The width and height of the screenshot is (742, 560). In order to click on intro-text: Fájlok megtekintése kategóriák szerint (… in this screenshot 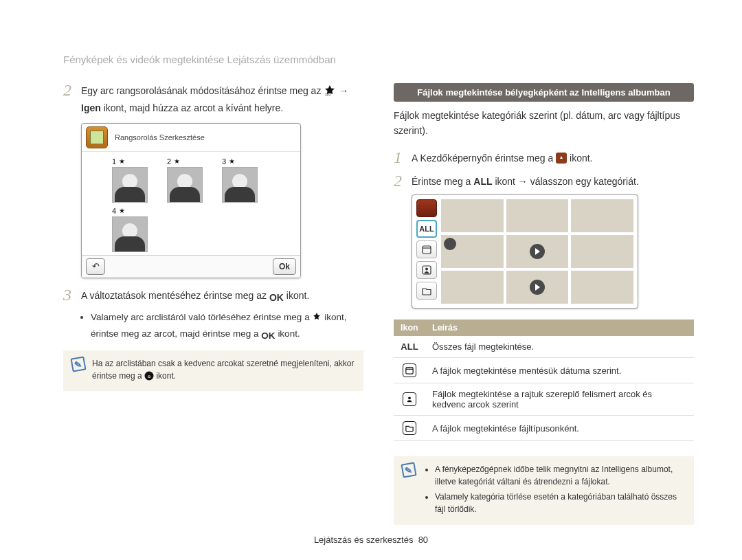, I will do `click(544, 124)`.